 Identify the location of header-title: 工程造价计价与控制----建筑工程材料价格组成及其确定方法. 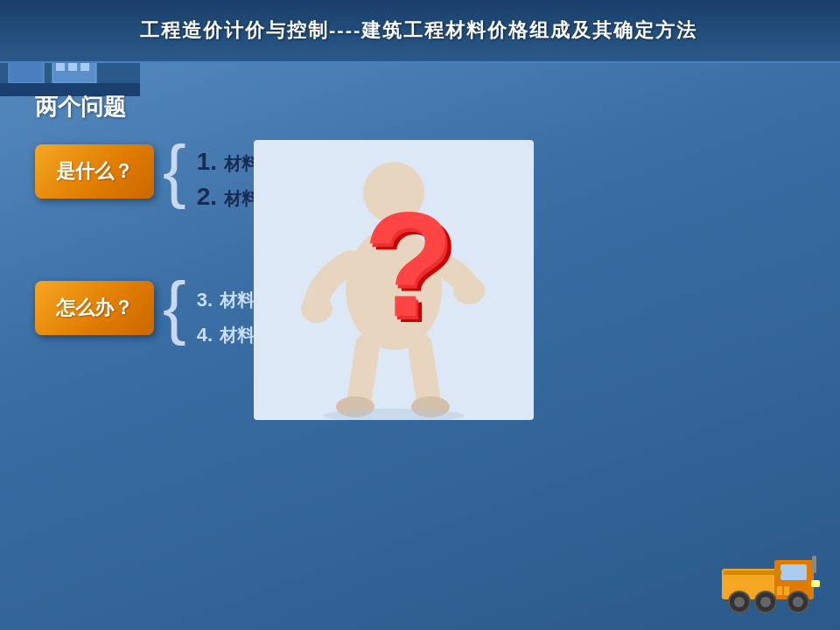
(418, 31).